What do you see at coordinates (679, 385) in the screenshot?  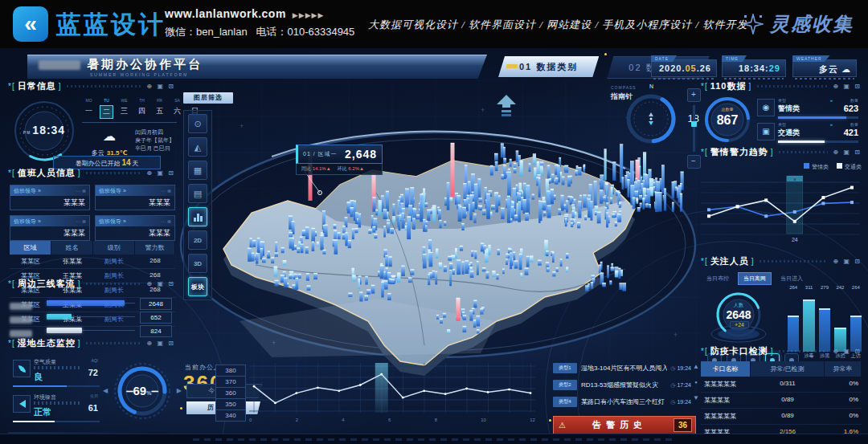 I see `alert-time: 17:24` at bounding box center [679, 385].